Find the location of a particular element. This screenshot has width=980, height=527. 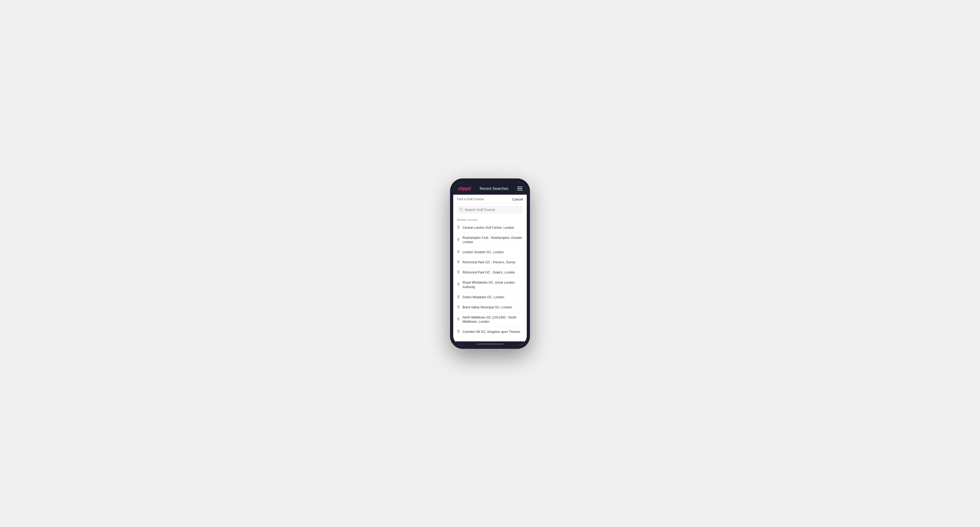

list-item: London Scottish GC, London is located at coordinates (490, 252).